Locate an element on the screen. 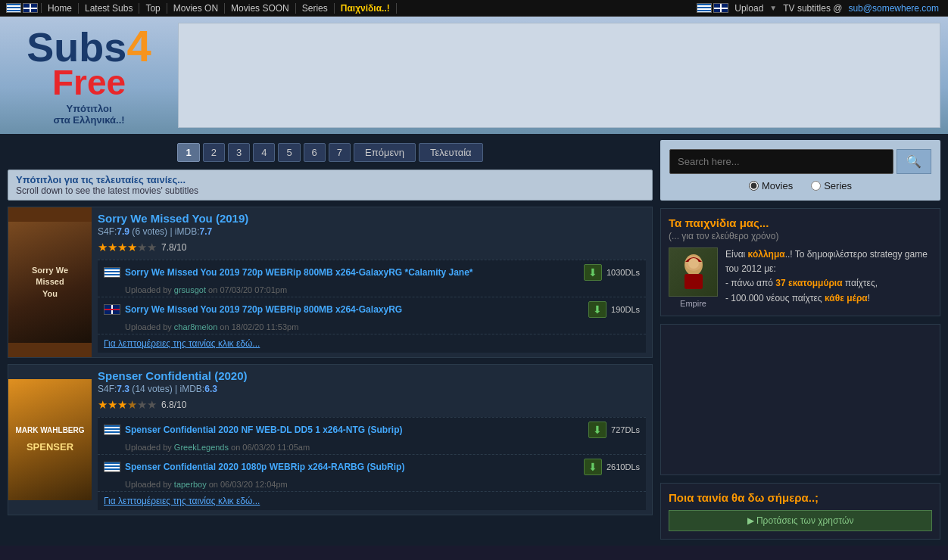 The height and width of the screenshot is (560, 948). logo-4: 4 is located at coordinates (139, 45).